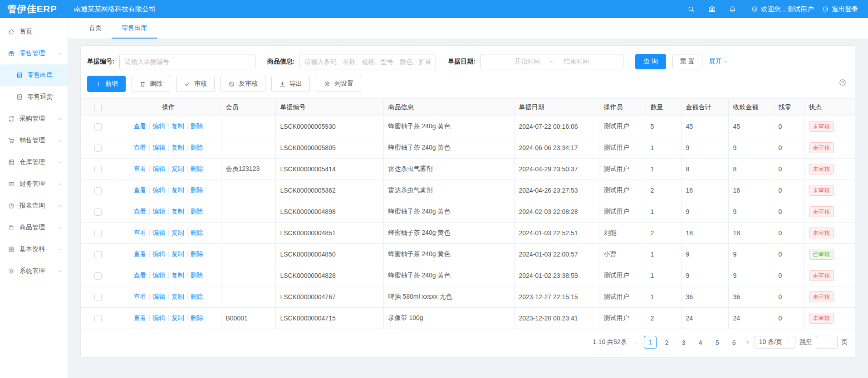  Describe the element at coordinates (34, 271) in the screenshot. I see `sidebar-item-system-mgmt: 系统管理` at that location.